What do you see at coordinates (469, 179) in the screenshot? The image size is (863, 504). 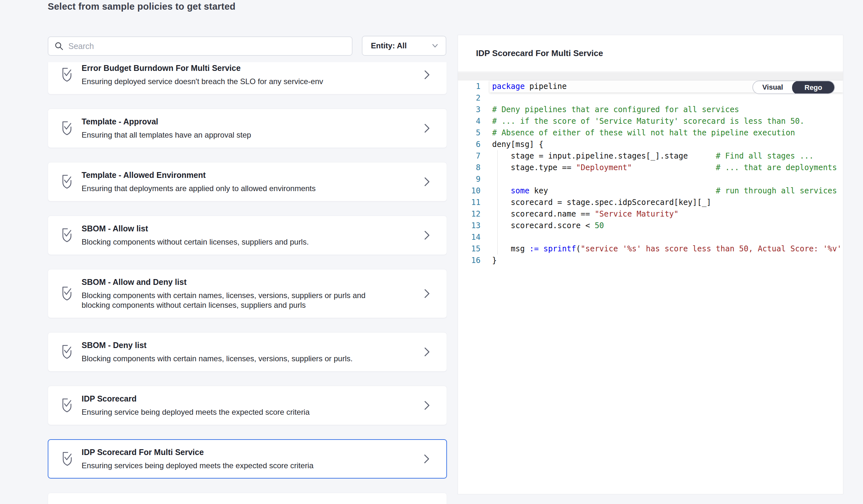 I see `line-number: 9` at bounding box center [469, 179].